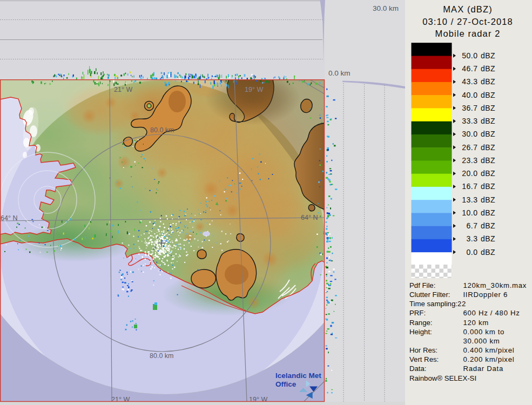 Image resolution: width=532 pixels, height=405 pixels. Describe the element at coordinates (470, 147) in the screenshot. I see `svg-text: 26.7` at that location.